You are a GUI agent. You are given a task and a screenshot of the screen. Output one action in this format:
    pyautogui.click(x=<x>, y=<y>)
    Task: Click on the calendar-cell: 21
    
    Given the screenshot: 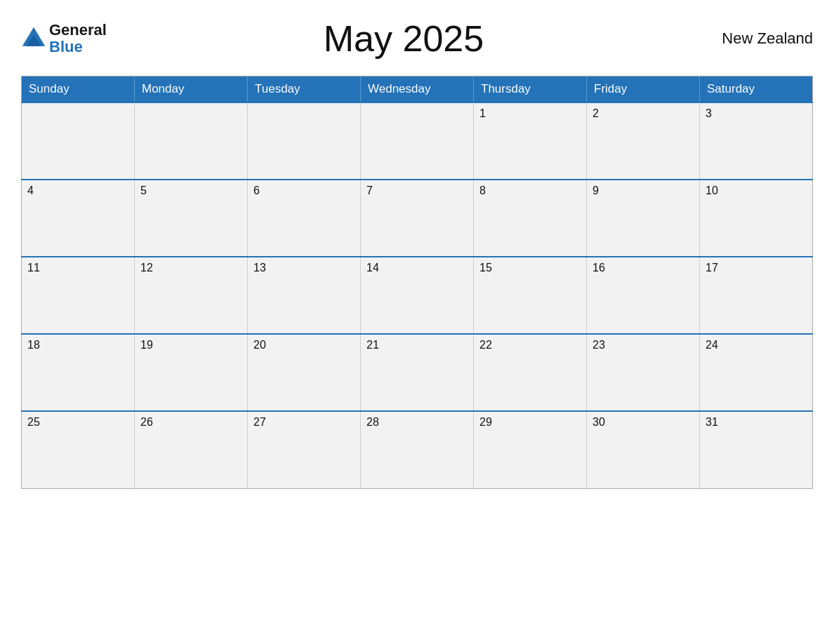 What is the action you would take?
    pyautogui.click(x=417, y=373)
    